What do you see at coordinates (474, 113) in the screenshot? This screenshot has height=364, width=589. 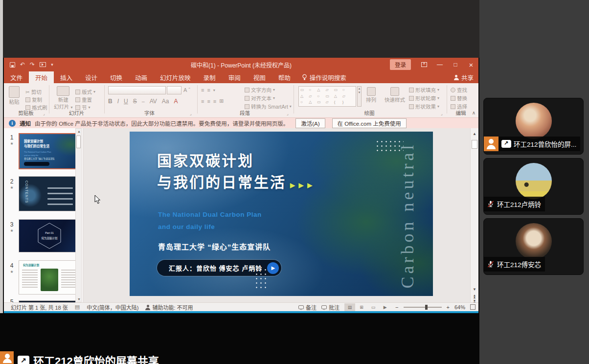 I see `collapse-ribbon-icon: ∧` at bounding box center [474, 113].